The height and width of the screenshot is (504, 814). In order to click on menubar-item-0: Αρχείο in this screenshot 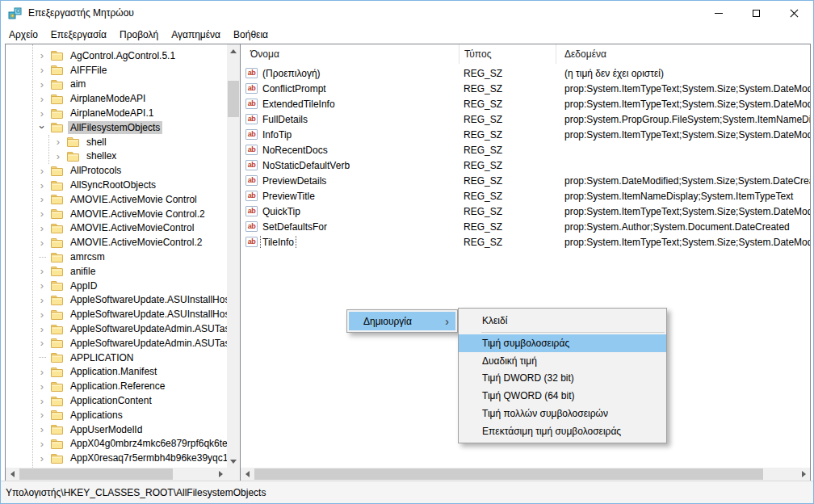, I will do `click(23, 35)`.